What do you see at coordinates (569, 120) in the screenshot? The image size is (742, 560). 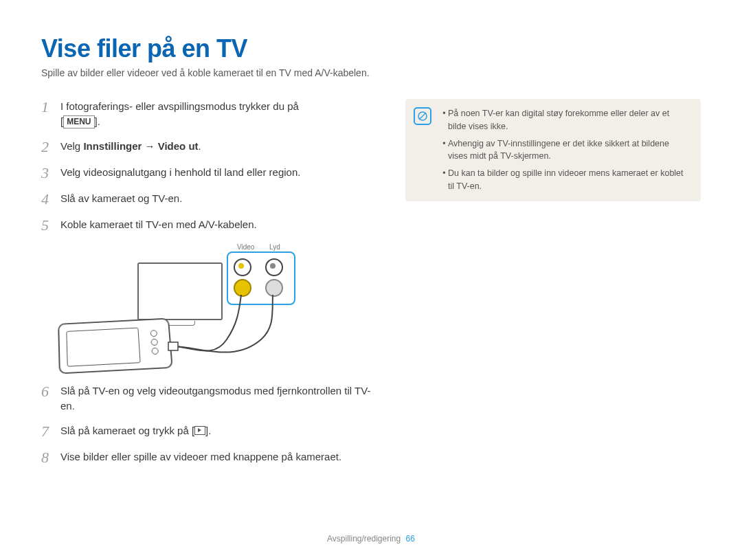 I see `note-item: På noen TV-er kan digital støy forekomme…` at bounding box center [569, 120].